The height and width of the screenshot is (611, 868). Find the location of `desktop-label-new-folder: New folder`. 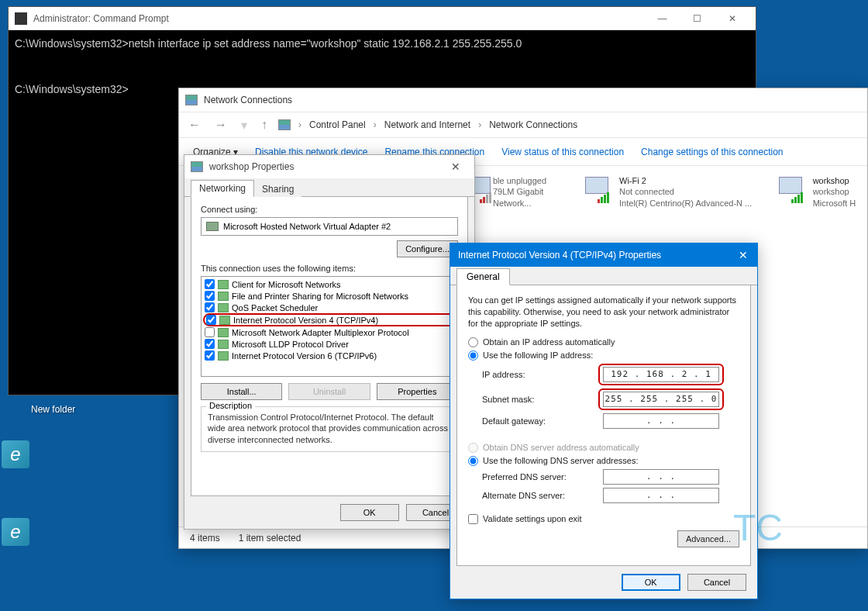

desktop-label-new-folder: New folder is located at coordinates (53, 409).